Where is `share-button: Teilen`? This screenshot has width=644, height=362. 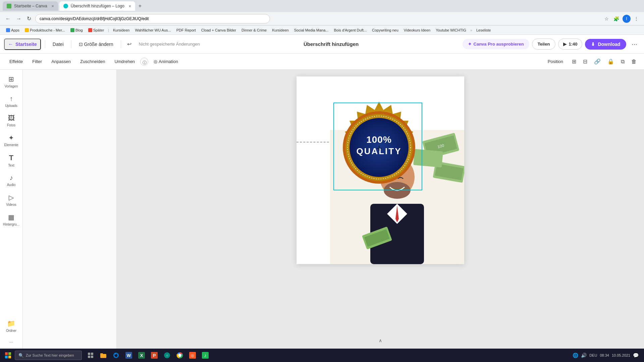 share-button: Teilen is located at coordinates (544, 44).